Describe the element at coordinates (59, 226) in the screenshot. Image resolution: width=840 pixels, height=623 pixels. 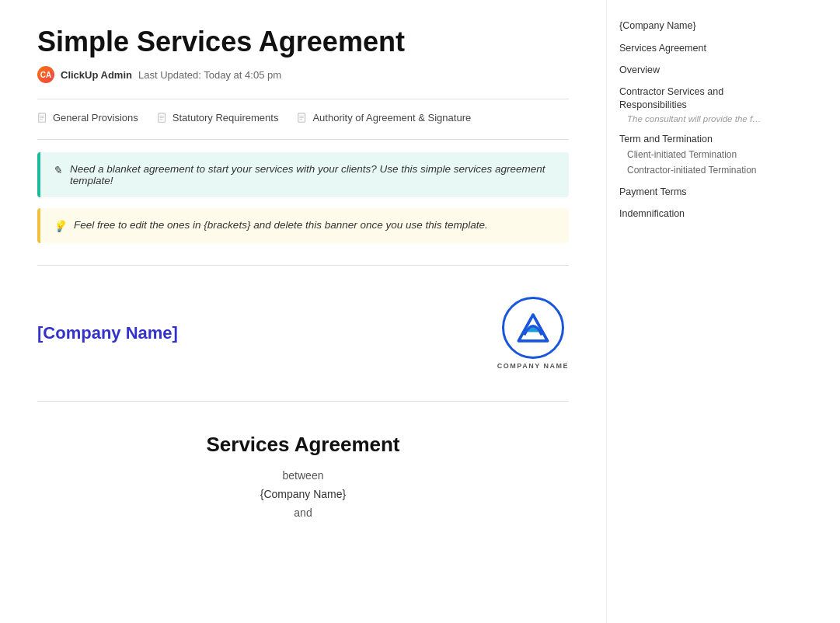
I see `banner-yellow-icon: 💡` at that location.